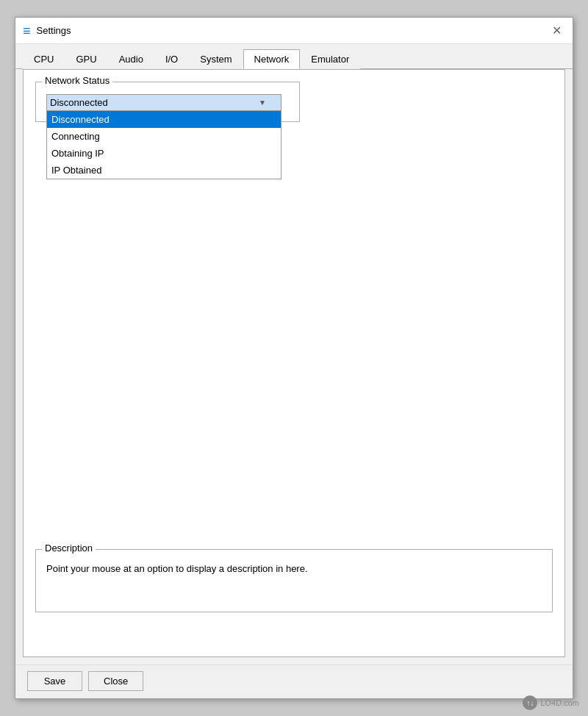 Image resolution: width=588 pixels, height=716 pixels. Describe the element at coordinates (86, 59) in the screenshot. I see `tab-gpu: GPU` at that location.